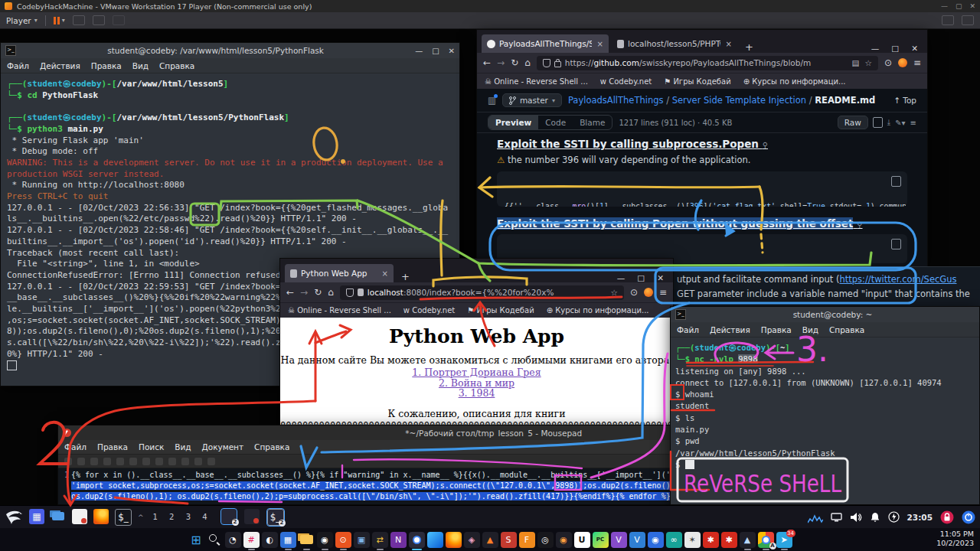  I want to click on power-manager-icon, so click(894, 517).